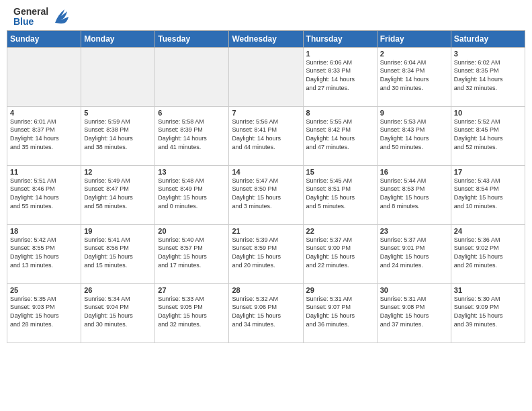  I want to click on day-number: 1, so click(340, 54).